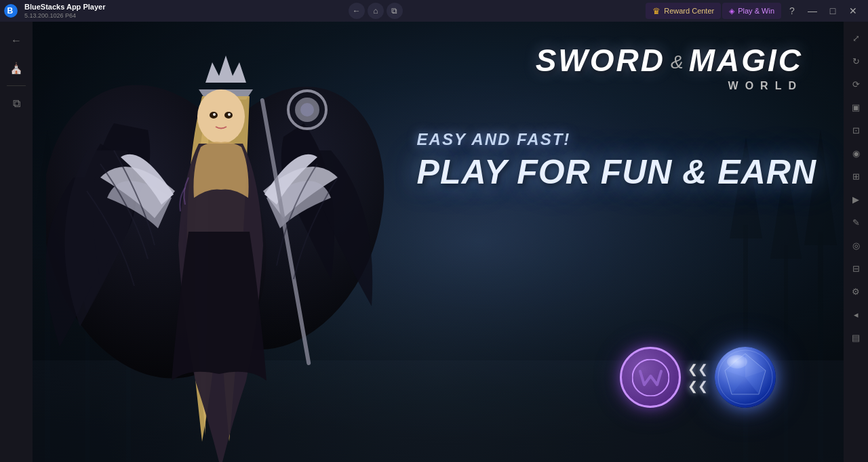  Describe the element at coordinates (698, 369) in the screenshot. I see `chevron-1: ❮❮` at that location.